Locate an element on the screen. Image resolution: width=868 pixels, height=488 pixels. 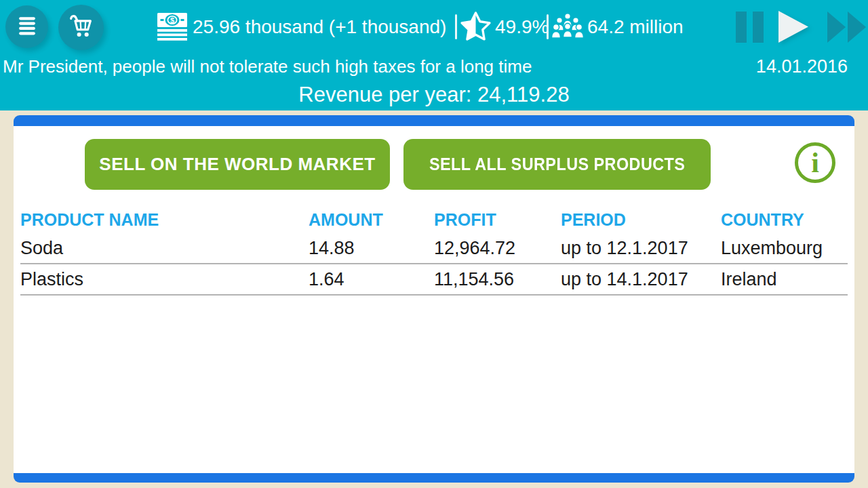
cell-amount: 1.64 is located at coordinates (372, 279).